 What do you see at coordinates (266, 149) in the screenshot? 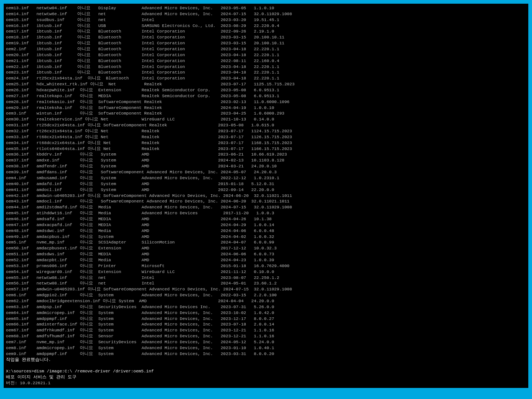
I see `table-row: oem35.inf rtlots640x64sta.inf 아니요 Net Re…` at bounding box center [266, 149].